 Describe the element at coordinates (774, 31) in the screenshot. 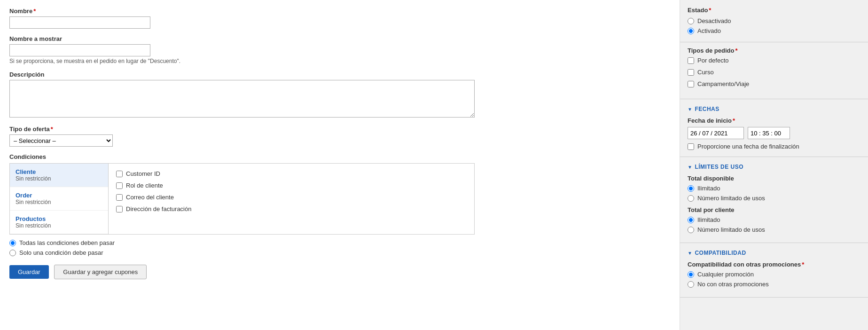

I see `estado-activado: Activado` at that location.